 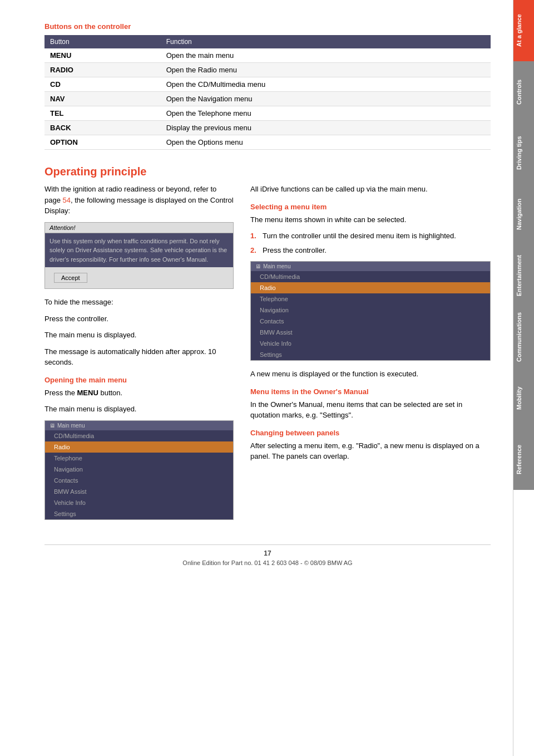 What do you see at coordinates (110, 393) in the screenshot?
I see `press-menu-cont: button.` at bounding box center [110, 393].